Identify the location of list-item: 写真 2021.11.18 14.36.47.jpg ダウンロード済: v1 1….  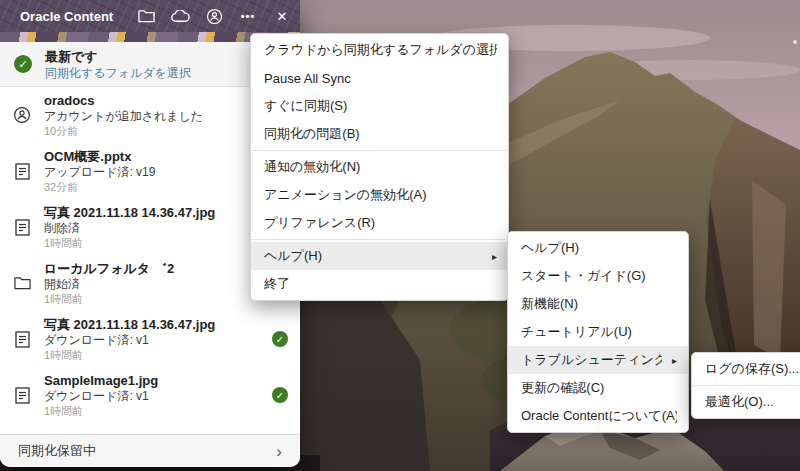
(150, 339).